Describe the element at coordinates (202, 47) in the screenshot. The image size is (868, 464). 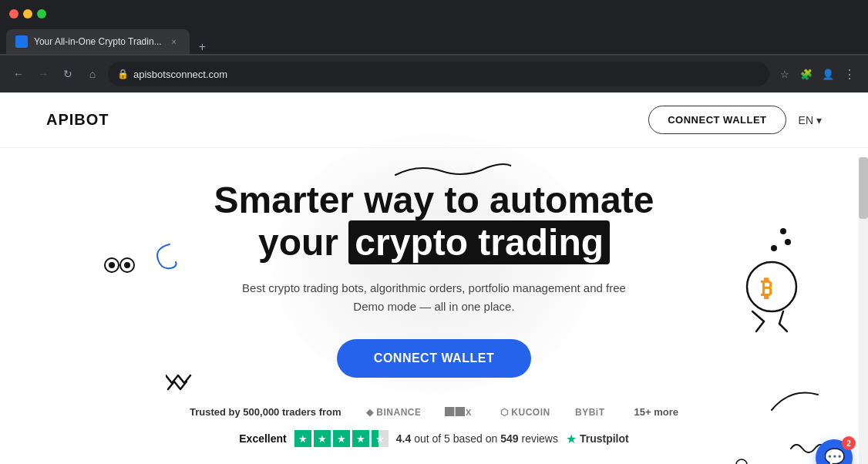
I see `new-tab-button: +` at that location.